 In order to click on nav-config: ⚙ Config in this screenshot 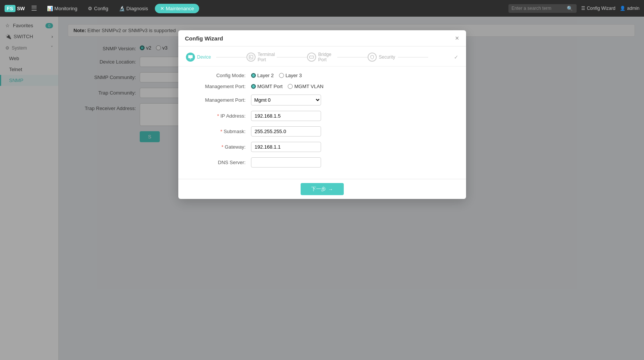, I will do `click(98, 8)`.